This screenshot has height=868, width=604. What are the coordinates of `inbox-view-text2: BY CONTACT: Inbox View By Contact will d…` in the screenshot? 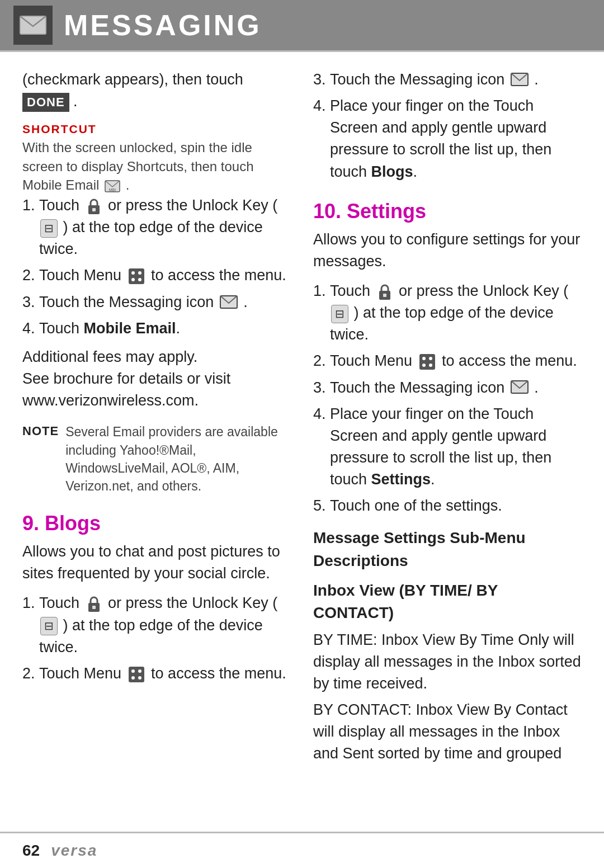 It's located at (447, 732).